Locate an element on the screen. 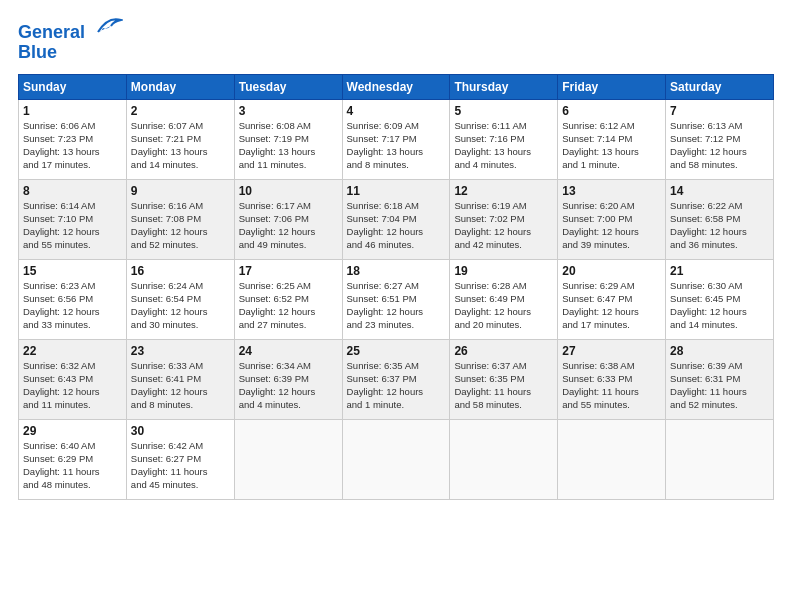 The width and height of the screenshot is (792, 612). day-info-3: Sunrise: 6:08 AM Sunset: 7:19 PM Dayligh… is located at coordinates (288, 146).